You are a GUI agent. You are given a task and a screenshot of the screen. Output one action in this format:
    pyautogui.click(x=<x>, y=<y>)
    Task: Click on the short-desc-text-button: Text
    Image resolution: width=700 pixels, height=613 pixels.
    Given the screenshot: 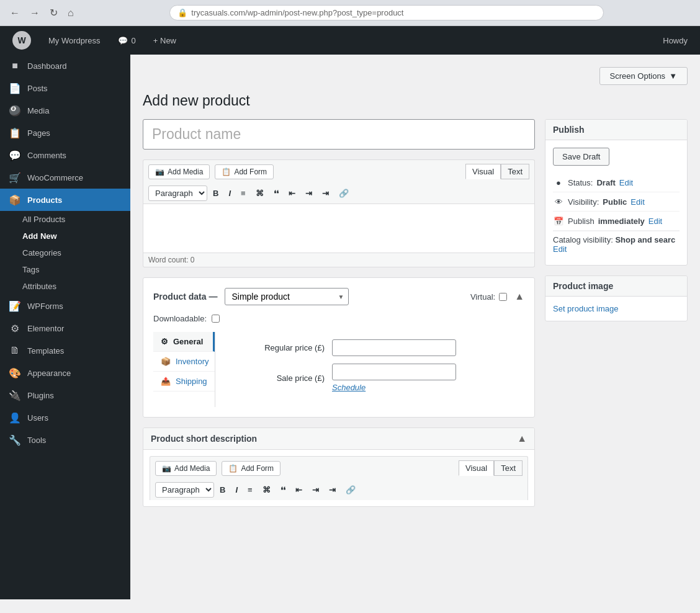 What is the action you would take?
    pyautogui.click(x=508, y=468)
    